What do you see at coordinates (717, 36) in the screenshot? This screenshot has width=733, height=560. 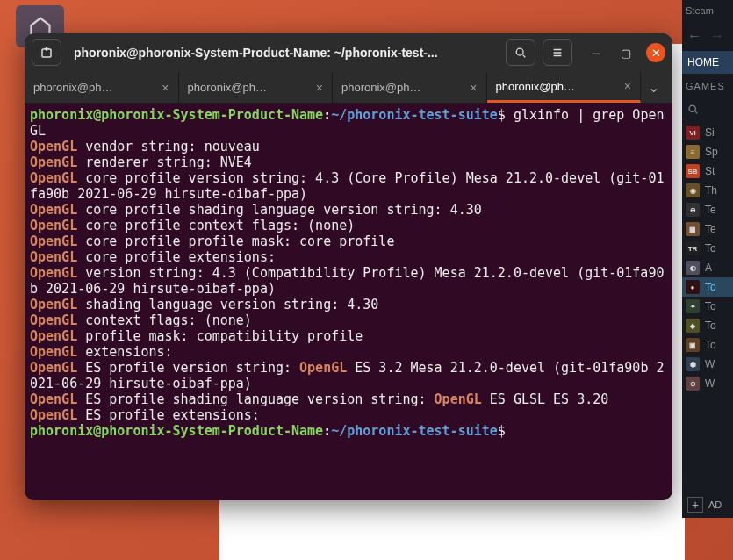 I see `forward-icon: →` at bounding box center [717, 36].